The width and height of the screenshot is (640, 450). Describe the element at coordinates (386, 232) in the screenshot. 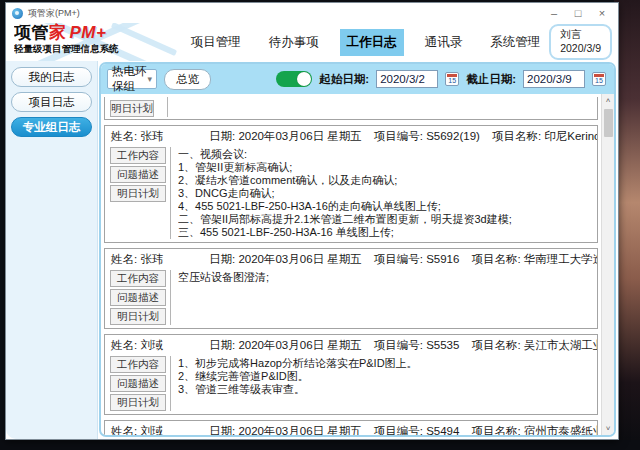

I see `entry-content-line: 三、455 5021-LBF-250-H3A-16 单线图上传;` at that location.